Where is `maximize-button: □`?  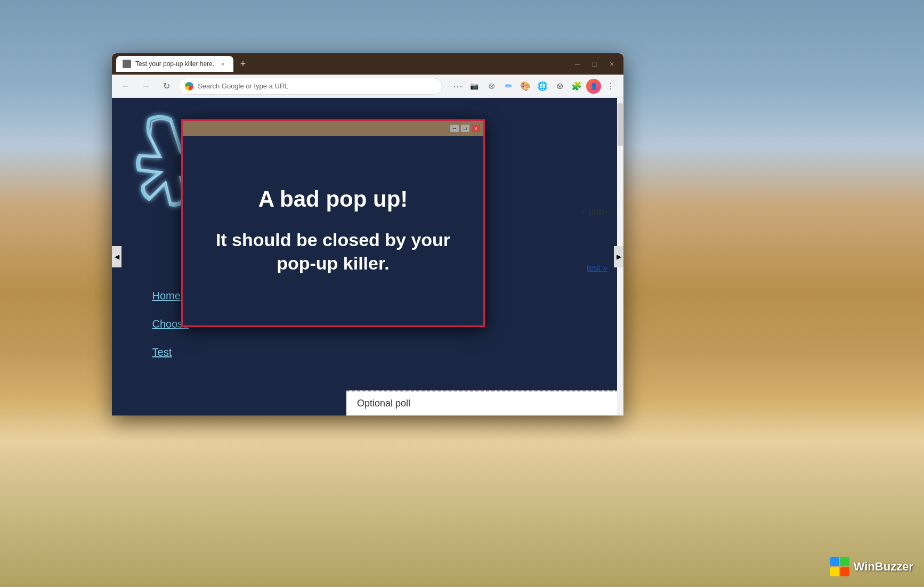 maximize-button: □ is located at coordinates (595, 64).